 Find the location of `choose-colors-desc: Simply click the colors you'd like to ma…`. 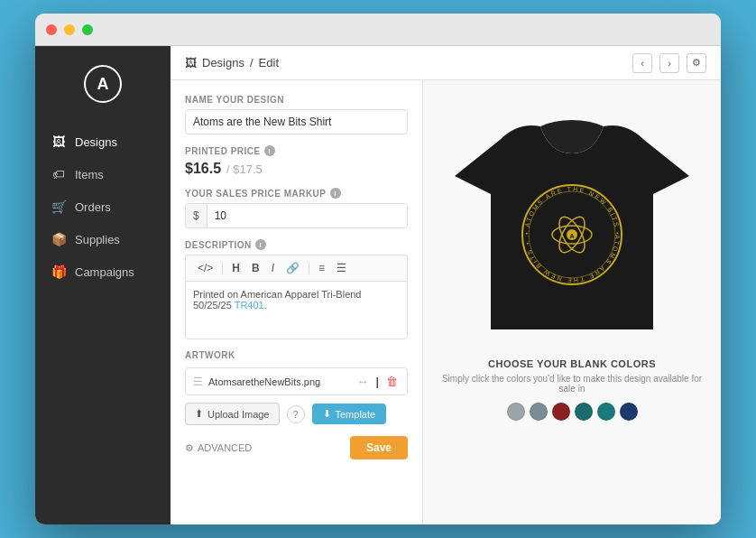

choose-colors-desc: Simply click the colors you'd like to ma… is located at coordinates (572, 384).